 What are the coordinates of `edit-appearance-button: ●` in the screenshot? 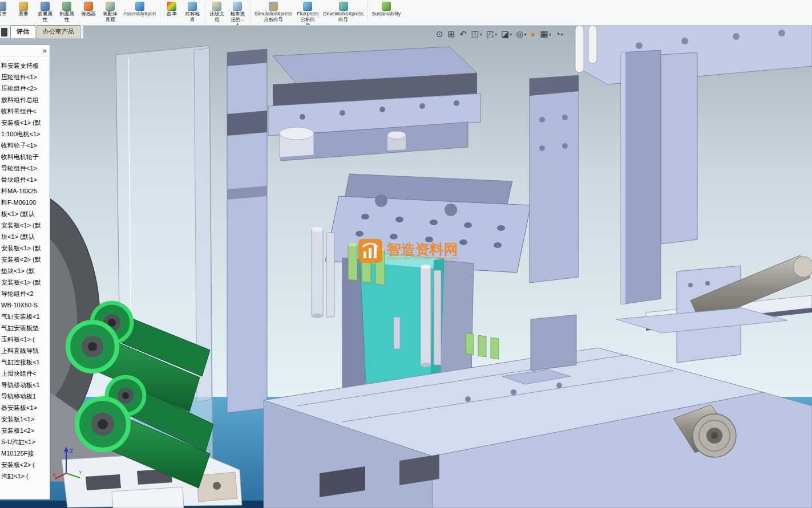 It's located at (533, 34).